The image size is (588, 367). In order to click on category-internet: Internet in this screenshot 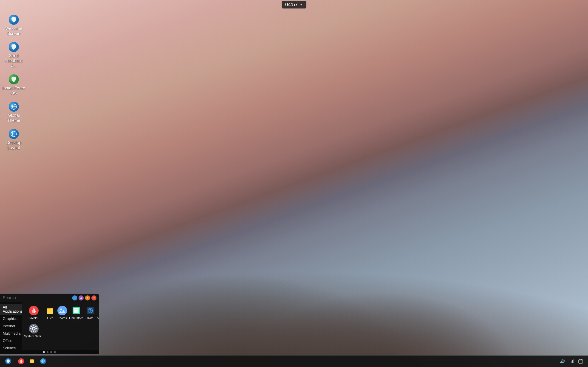, I will do `click(11, 326)`.